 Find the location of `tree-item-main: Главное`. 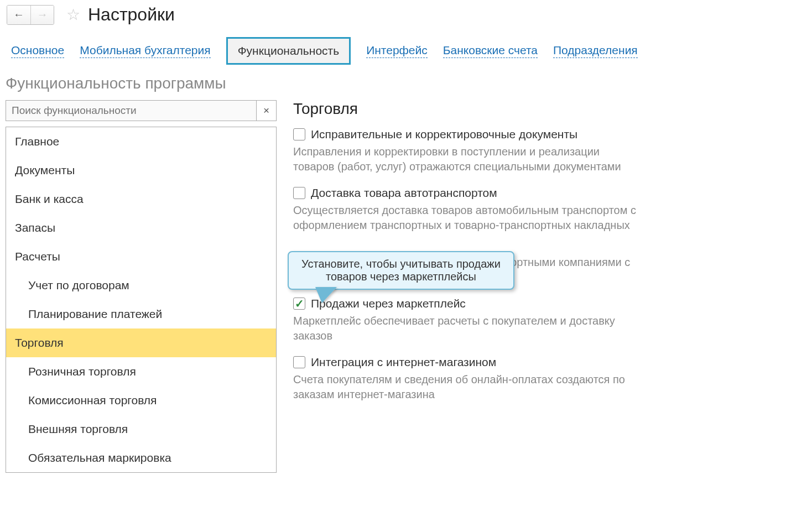

tree-item-main: Главное is located at coordinates (141, 142).